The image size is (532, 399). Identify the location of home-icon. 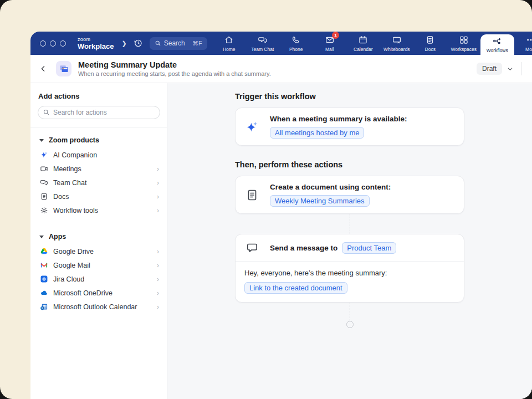
(229, 40).